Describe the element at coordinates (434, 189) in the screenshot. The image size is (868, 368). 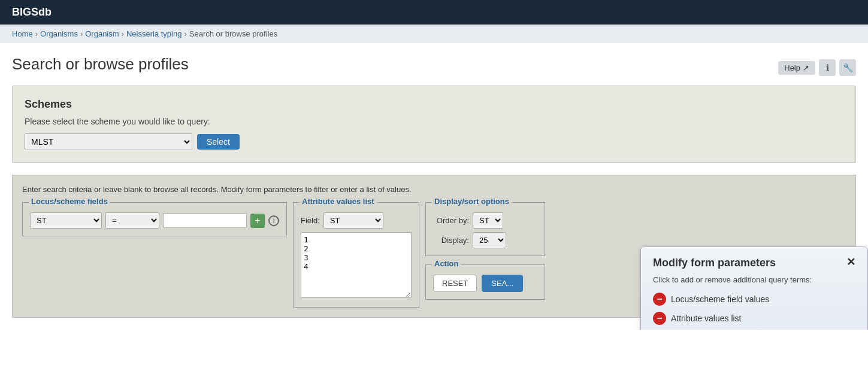
I see `search-description: Enter search criteria or leave blank to …` at that location.